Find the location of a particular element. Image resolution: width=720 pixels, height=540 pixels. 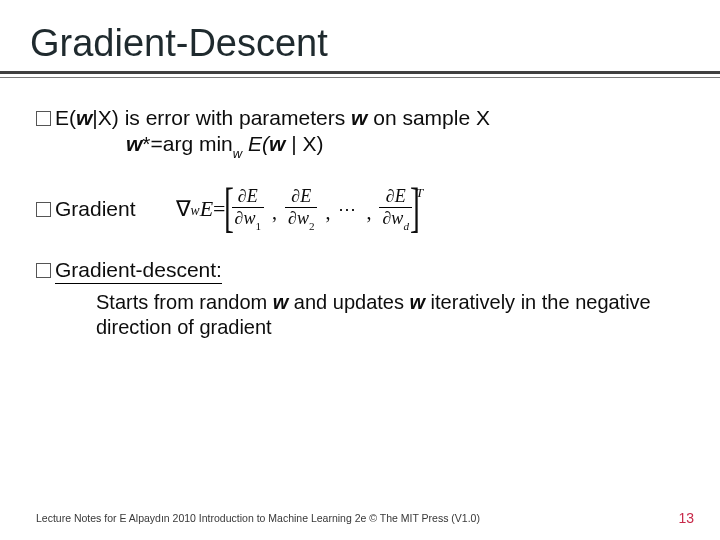

den: ∂wd is located at coordinates (395, 219).